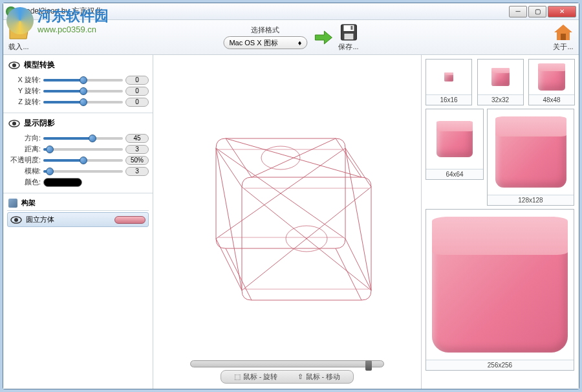 The width and height of the screenshot is (582, 392). I want to click on preview-32: 32x32, so click(501, 82).